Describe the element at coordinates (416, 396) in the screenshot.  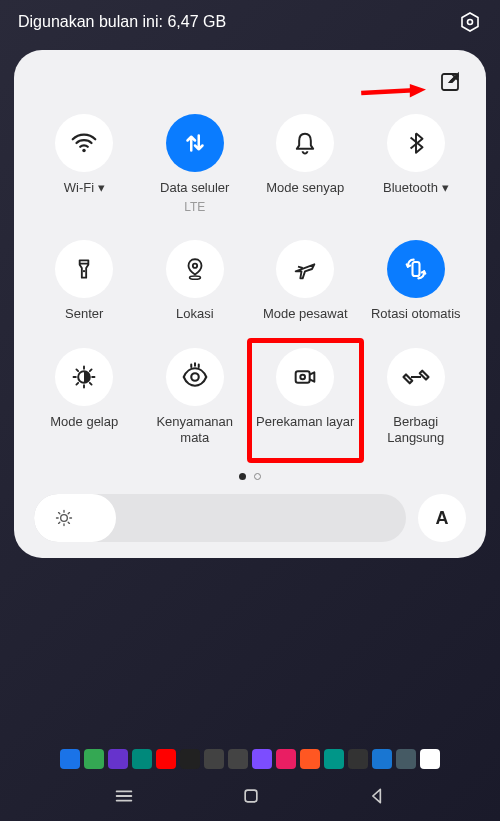
I see `tile-nearby-share: Berbagi Langsung` at that location.